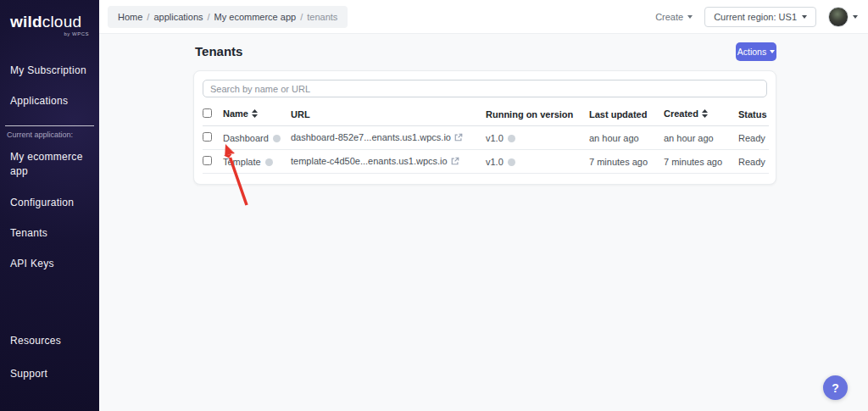  I want to click on breadcrumb-applications: applications, so click(178, 17).